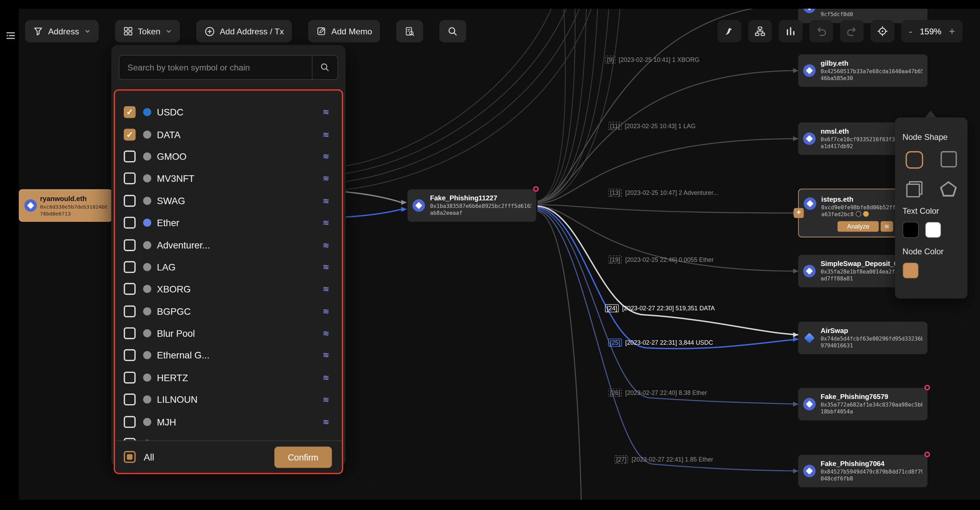  What do you see at coordinates (228, 311) in the screenshot?
I see `token-row-bgpgc: BGPGC≋` at bounding box center [228, 311].